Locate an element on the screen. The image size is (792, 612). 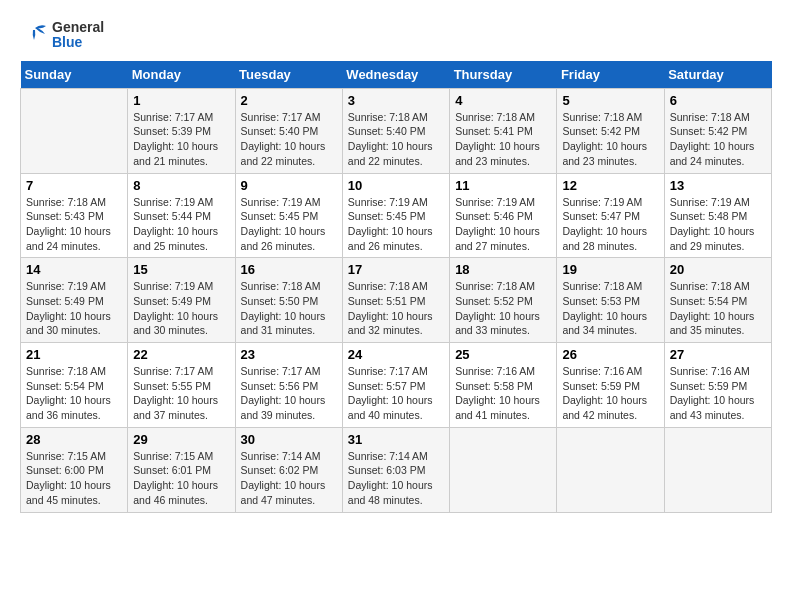
day-number: 14 is located at coordinates (74, 270).